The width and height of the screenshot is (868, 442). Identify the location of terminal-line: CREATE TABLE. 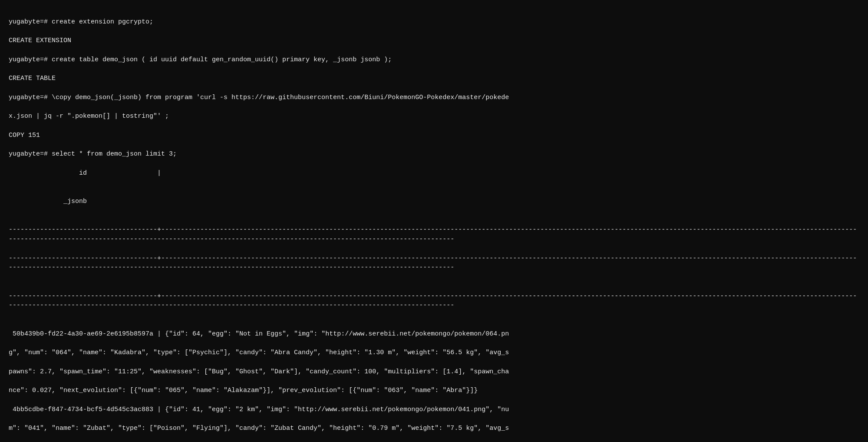
(434, 79).